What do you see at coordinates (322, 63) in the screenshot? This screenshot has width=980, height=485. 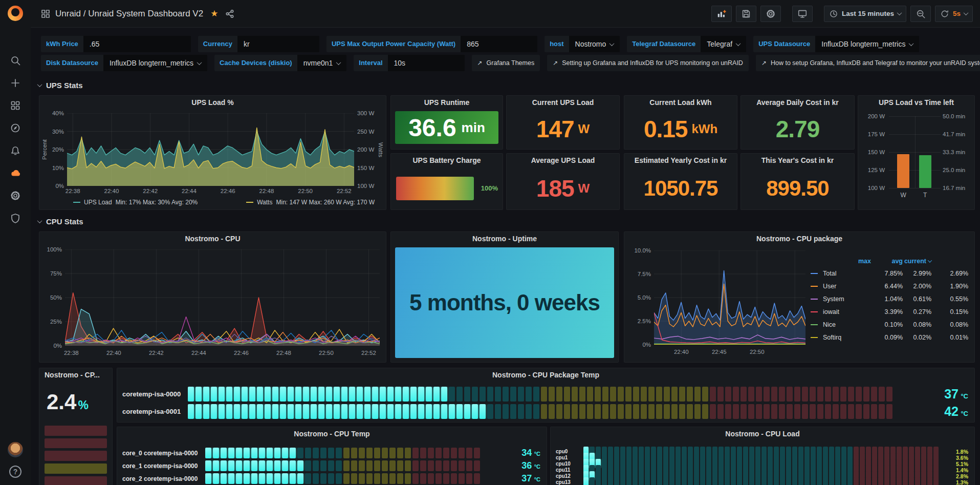 I see `cache-devices-select: nvme0n1` at bounding box center [322, 63].